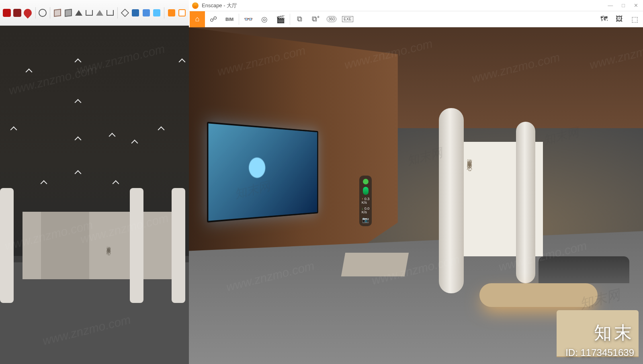 This screenshot has height=364, width=643. What do you see at coordinates (98, 245) in the screenshot?
I see `back-wall: 游客服务中心` at bounding box center [98, 245].